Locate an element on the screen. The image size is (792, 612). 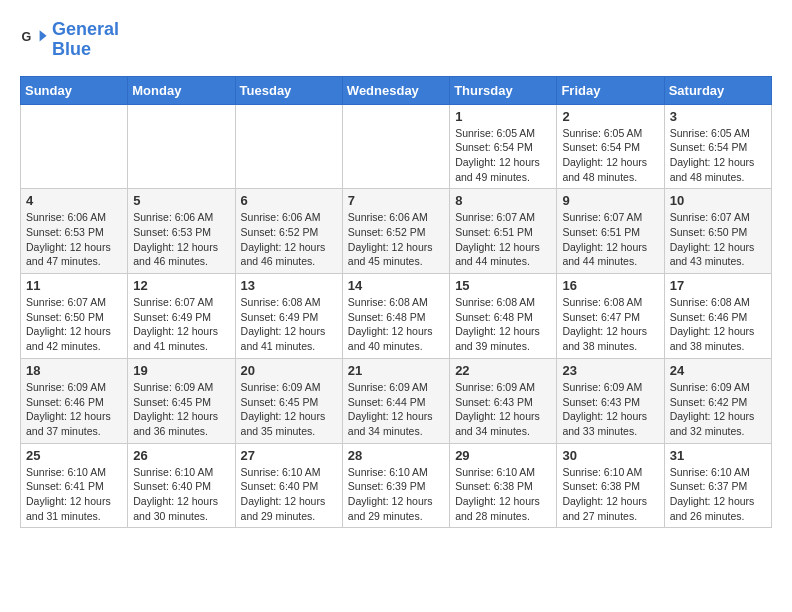
calendar-cell: 30Sunrise: 6:10 AM Sunset: 6:38 PM Dayli… is located at coordinates (610, 486).